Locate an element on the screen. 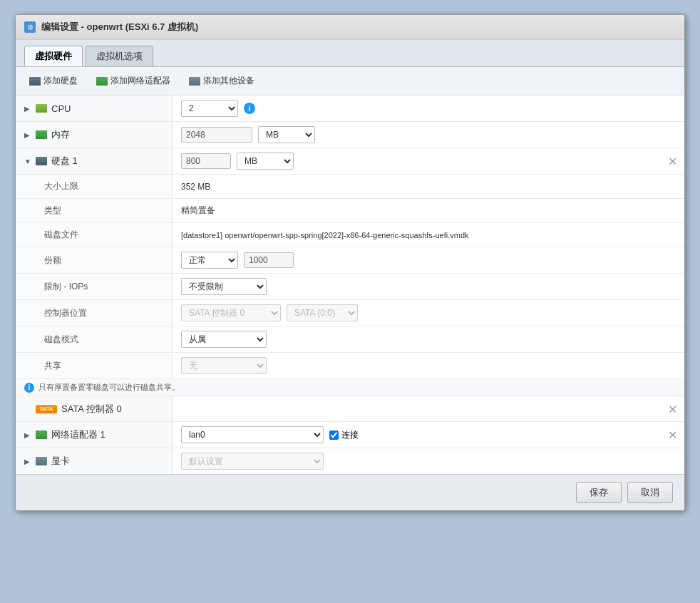  add-hdd-button: 添加硬盘 is located at coordinates (53, 81).